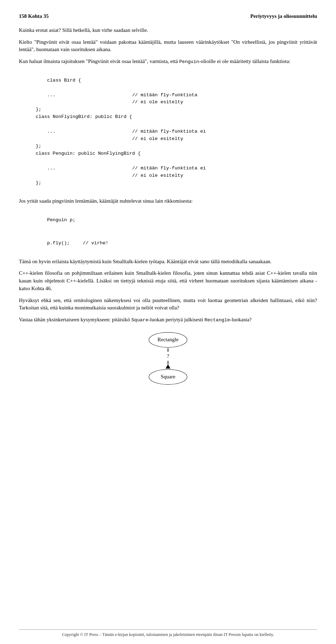 Image resolution: width=336 pixels, height=644 pixels. What do you see at coordinates (168, 304) in the screenshot?
I see `paragraph-7: Hyväksyt ehkä sen, että ornitologinen nä…` at bounding box center [168, 304].